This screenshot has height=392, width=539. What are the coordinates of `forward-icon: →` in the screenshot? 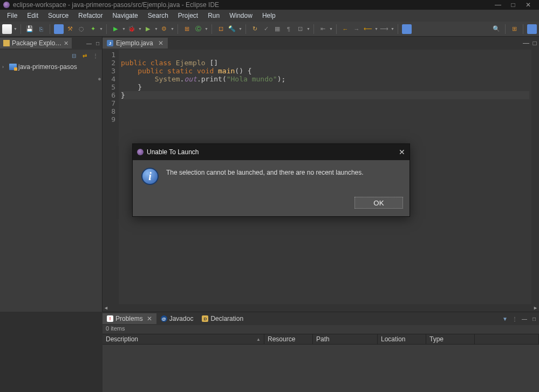 It's located at (357, 29).